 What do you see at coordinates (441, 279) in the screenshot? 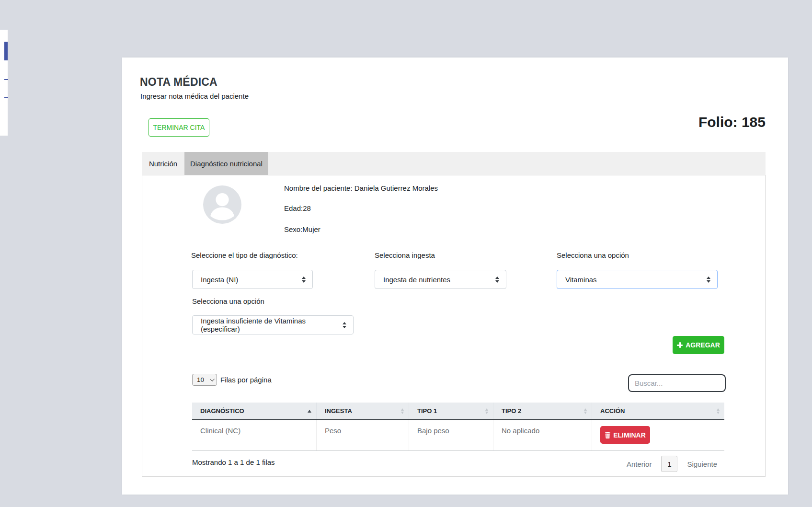
I see `intake-select: Ingesta de nutrientes` at bounding box center [441, 279].